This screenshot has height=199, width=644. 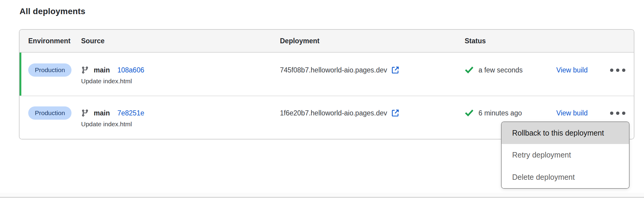 I want to click on section-divider, so click(x=322, y=197).